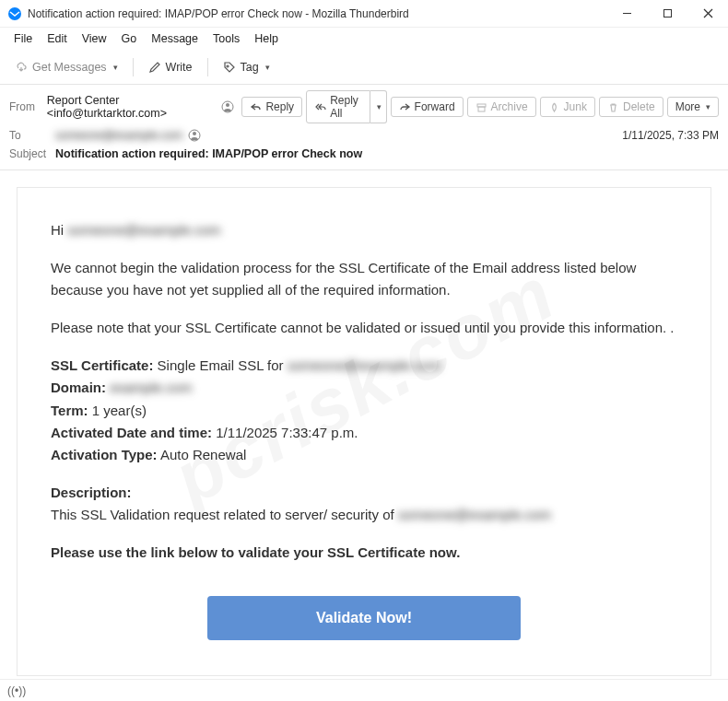 The height and width of the screenshot is (701, 728). Describe the element at coordinates (175, 39) in the screenshot. I see `menu-message: Message` at that location.